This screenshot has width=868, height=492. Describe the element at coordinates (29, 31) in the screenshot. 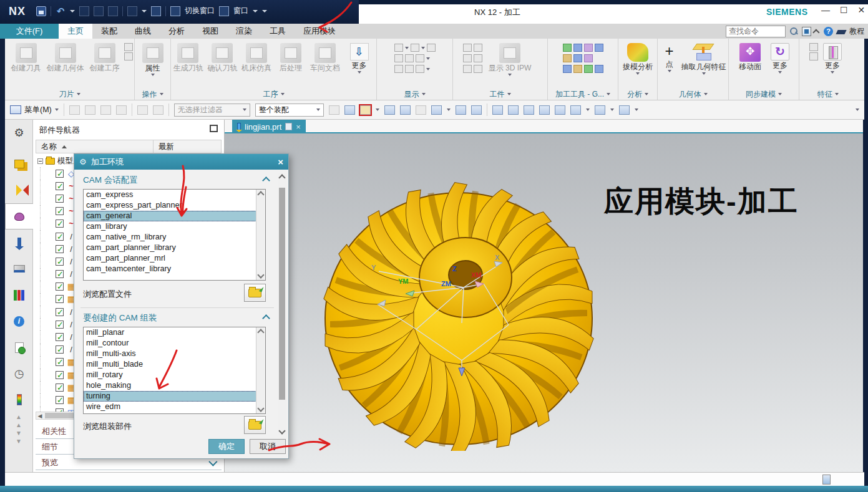

I see `tab-file: 文件(F)` at that location.